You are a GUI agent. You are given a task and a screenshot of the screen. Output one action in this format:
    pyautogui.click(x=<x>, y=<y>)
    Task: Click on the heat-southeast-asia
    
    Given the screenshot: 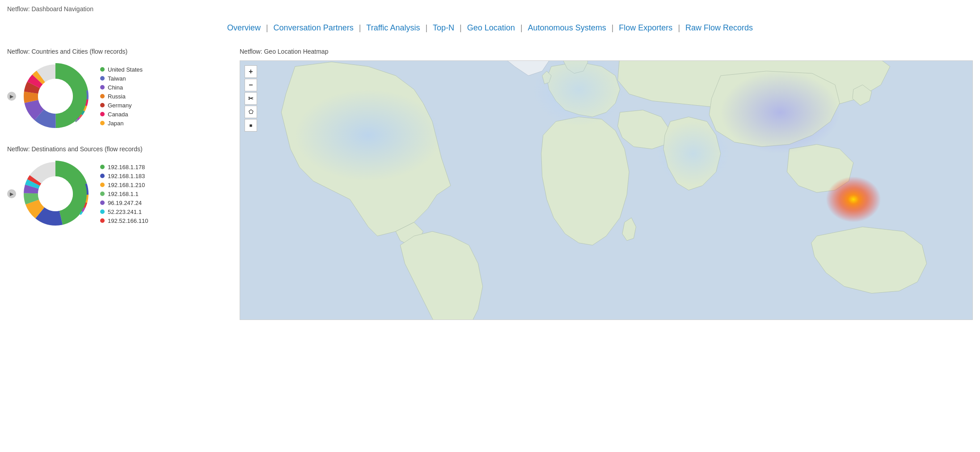 What is the action you would take?
    pyautogui.click(x=853, y=199)
    